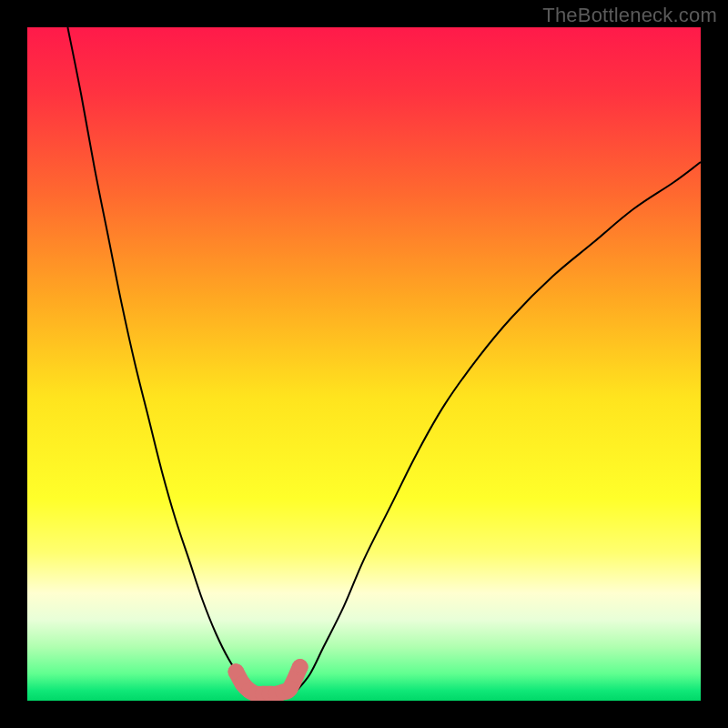 This screenshot has width=728, height=728. What do you see at coordinates (630, 15) in the screenshot?
I see `watermark-label: TheBottleneck.com` at bounding box center [630, 15].